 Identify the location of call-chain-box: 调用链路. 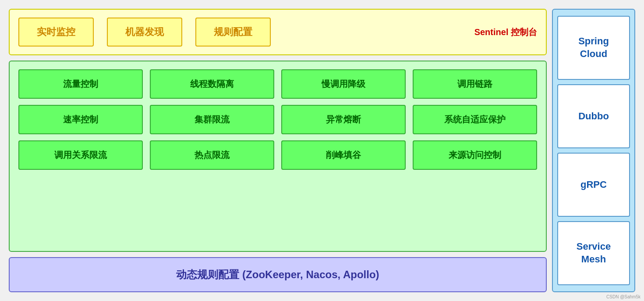
(475, 84).